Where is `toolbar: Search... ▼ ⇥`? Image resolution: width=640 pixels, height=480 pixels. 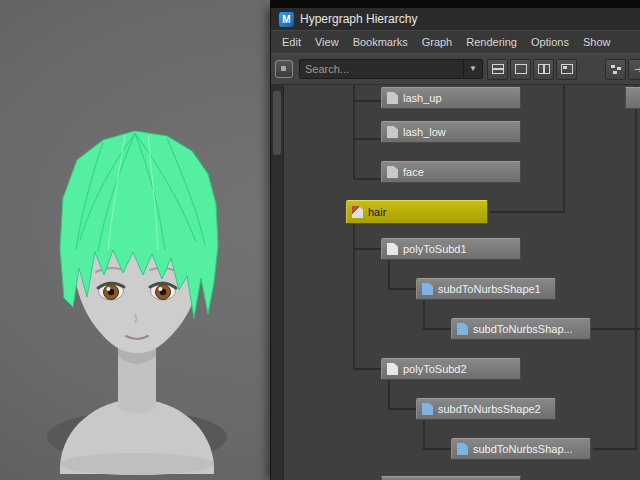 toolbar: Search... ▼ ⇥ is located at coordinates (456, 69).